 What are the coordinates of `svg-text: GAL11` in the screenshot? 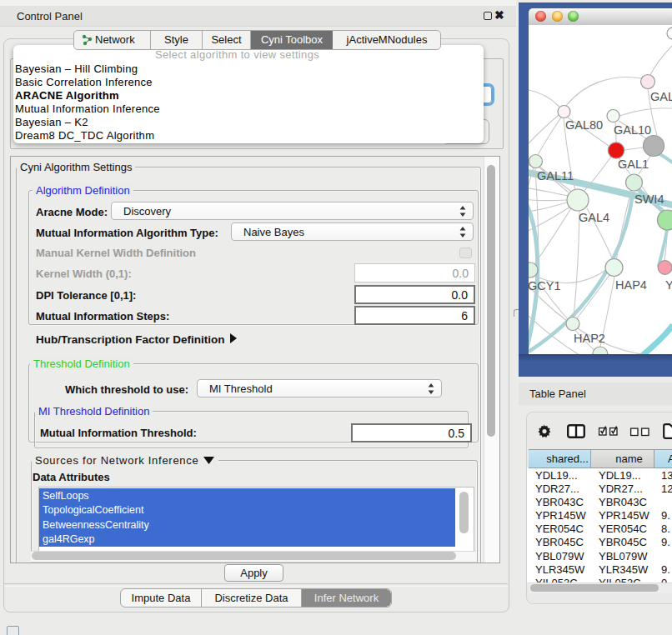 It's located at (555, 176).